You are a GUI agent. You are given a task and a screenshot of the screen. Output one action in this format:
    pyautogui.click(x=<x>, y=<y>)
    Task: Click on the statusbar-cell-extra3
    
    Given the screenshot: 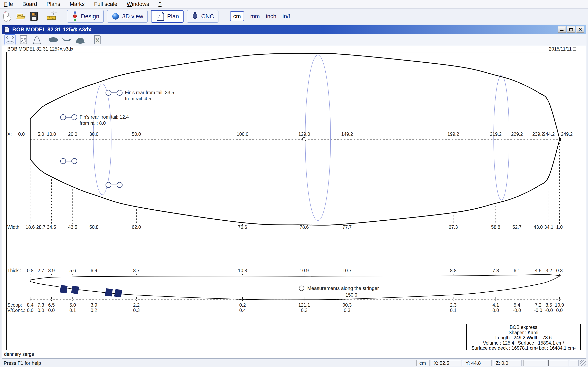 What is the action you would take?
    pyautogui.click(x=574, y=363)
    